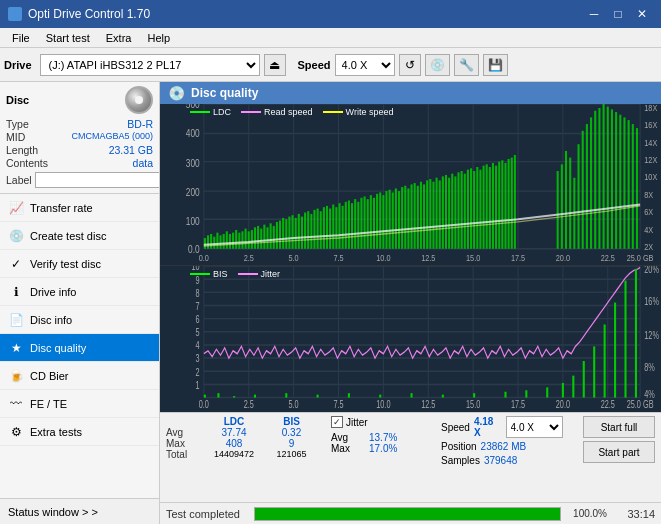  Describe the element at coordinates (80, 376) in the screenshot. I see `nav-cd-bier: 🍺 CD Bier` at that location.